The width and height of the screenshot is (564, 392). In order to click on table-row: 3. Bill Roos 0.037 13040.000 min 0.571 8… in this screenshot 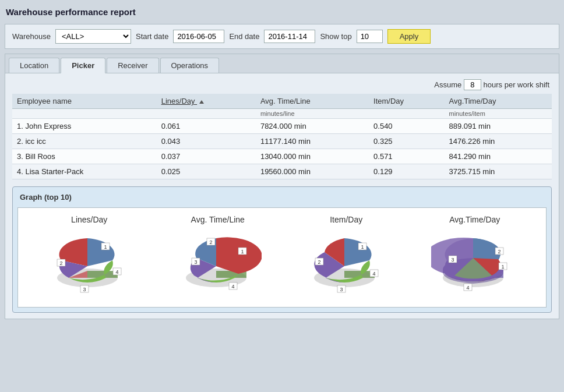, I will do `click(282, 157)`.